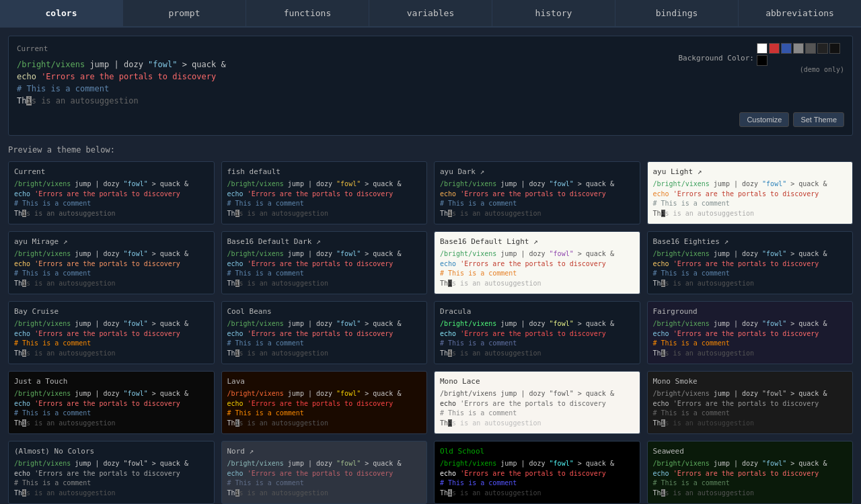 The height and width of the screenshot is (504, 861). What do you see at coordinates (751, 269) in the screenshot?
I see `theme-preview-base16-eighties: /bright/vixens jump | dozy "fowl" > quac…` at bounding box center [751, 269].